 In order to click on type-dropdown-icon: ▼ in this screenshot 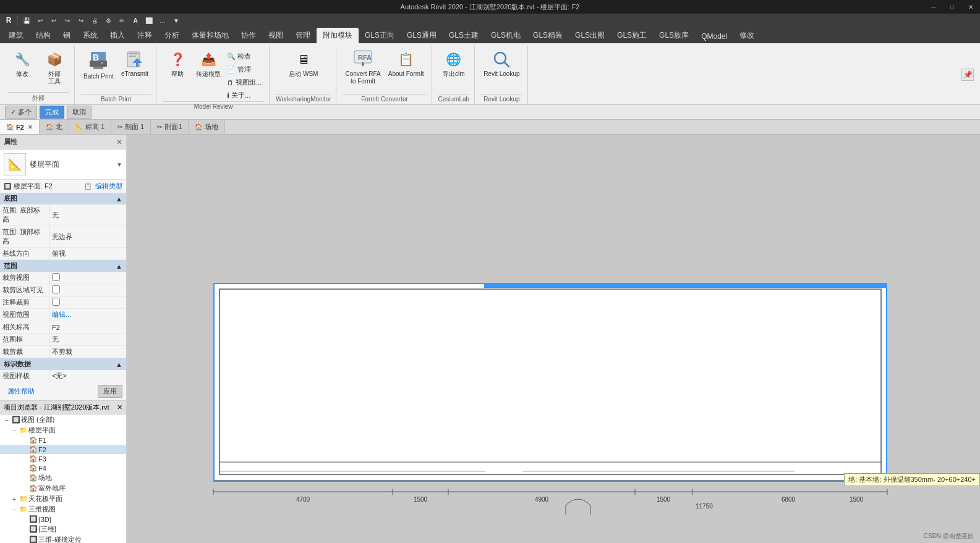, I will do `click(119, 164)`.